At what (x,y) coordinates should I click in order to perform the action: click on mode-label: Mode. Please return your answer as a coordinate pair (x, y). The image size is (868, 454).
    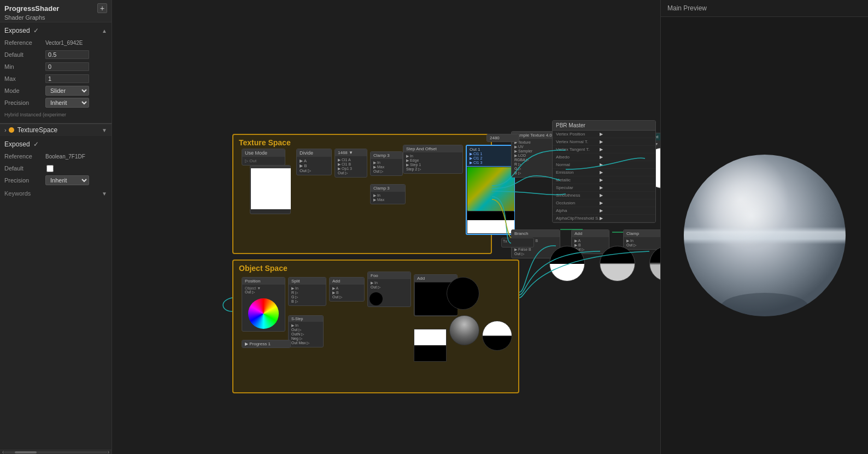
    Looking at the image, I should click on (25, 91).